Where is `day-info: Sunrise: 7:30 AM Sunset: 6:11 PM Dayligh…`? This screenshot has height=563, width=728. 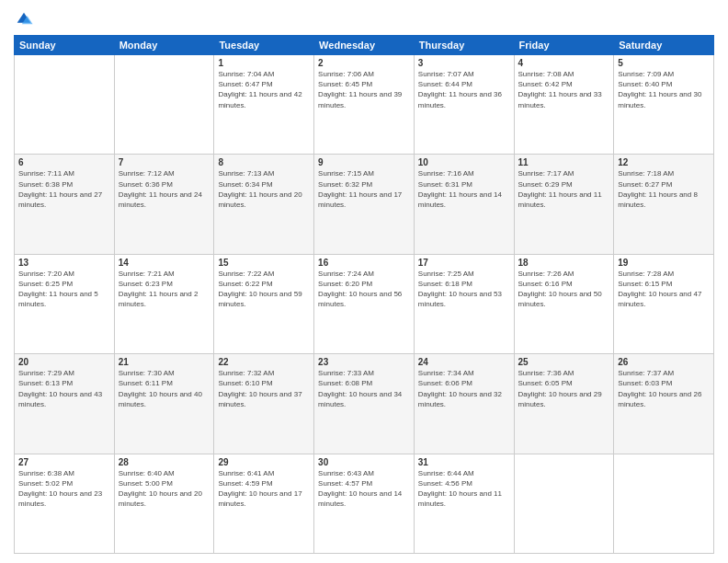
day-info: Sunrise: 7:30 AM Sunset: 6:11 PM Dayligh… is located at coordinates (165, 388).